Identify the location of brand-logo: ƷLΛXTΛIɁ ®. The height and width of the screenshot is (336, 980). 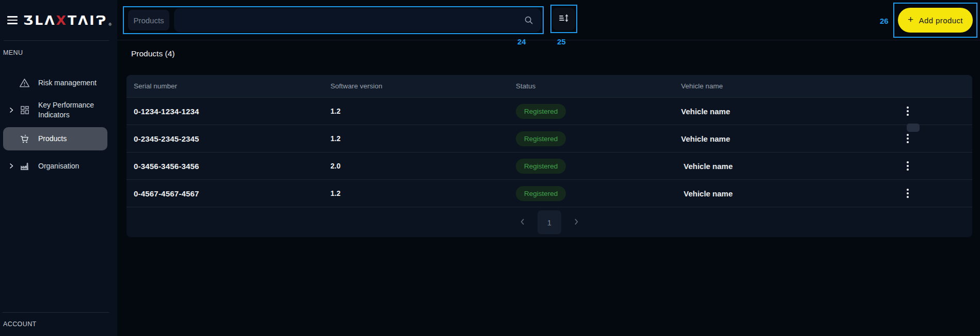
(67, 21).